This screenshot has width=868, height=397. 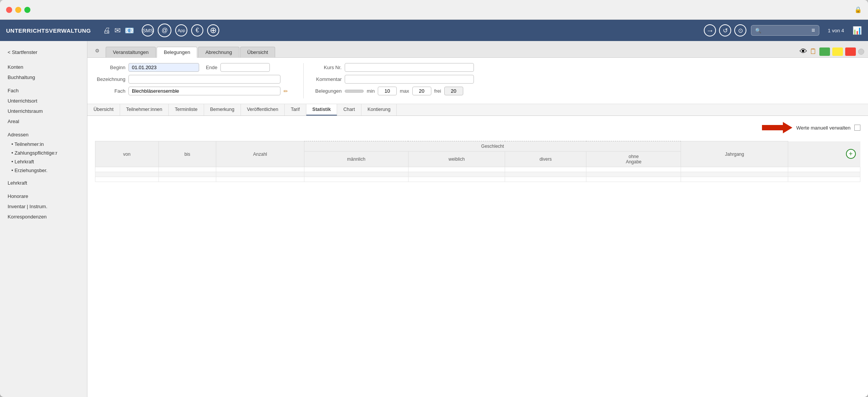 I want to click on nav-arrow-right-icon: →, so click(x=710, y=30).